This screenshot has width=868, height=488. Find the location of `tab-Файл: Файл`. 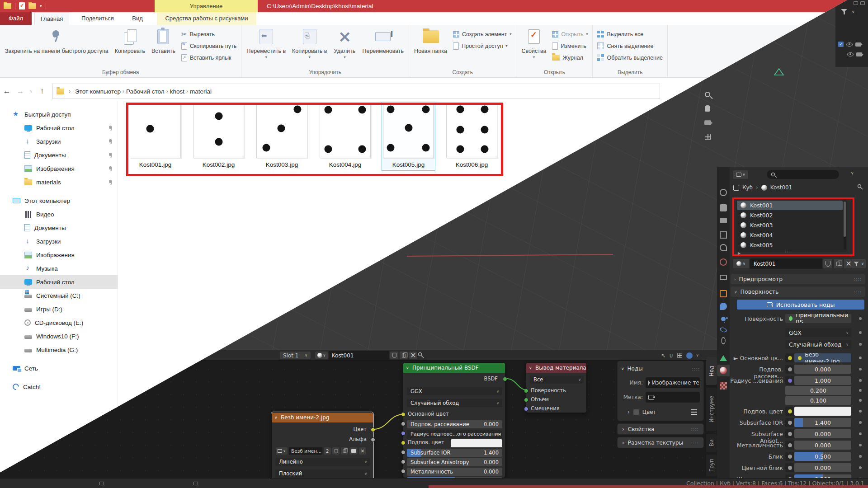

tab-Файл: Файл is located at coordinates (16, 19).